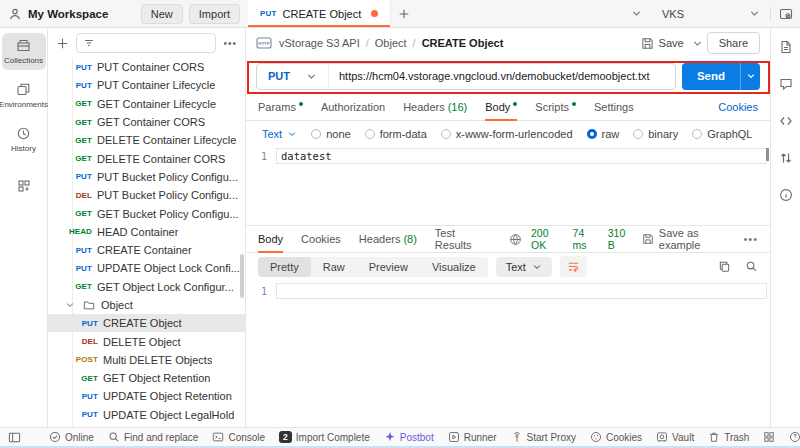 This screenshot has height=448, width=800. I want to click on tab-options-chevron-icon, so click(636, 14).